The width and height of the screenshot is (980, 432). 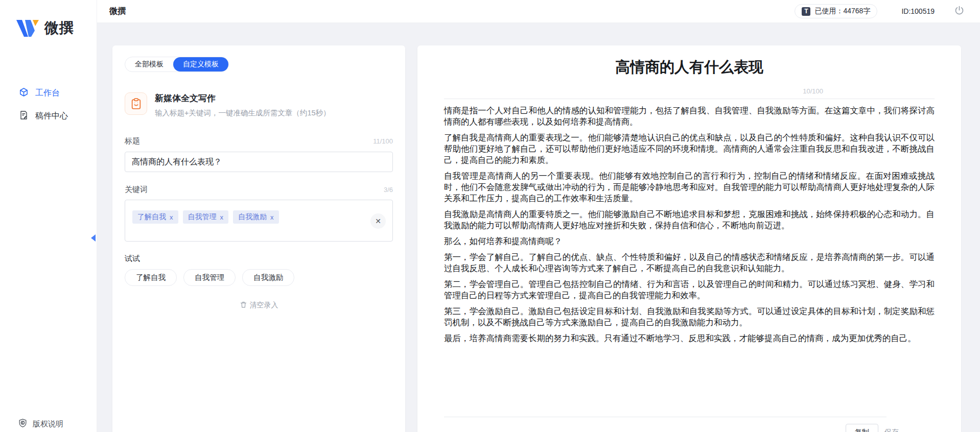 What do you see at coordinates (48, 424) in the screenshot?
I see `copyright-label: 版权说明` at bounding box center [48, 424].